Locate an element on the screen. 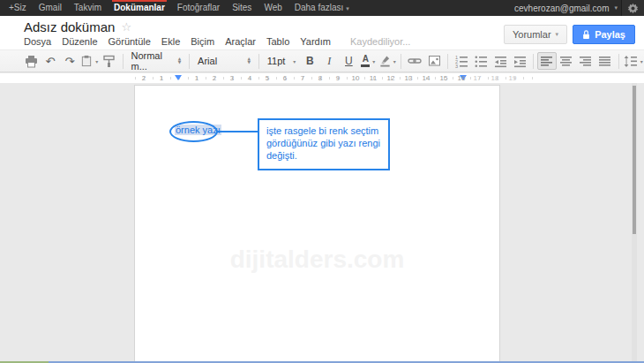  print-button is located at coordinates (31, 61).